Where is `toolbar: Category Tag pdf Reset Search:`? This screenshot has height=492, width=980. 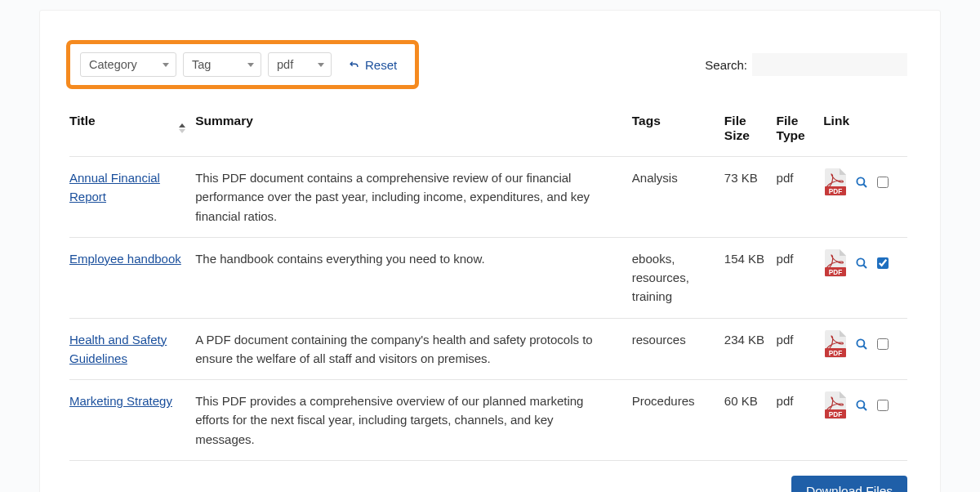 toolbar: Category Tag pdf Reset Search: is located at coordinates (488, 65).